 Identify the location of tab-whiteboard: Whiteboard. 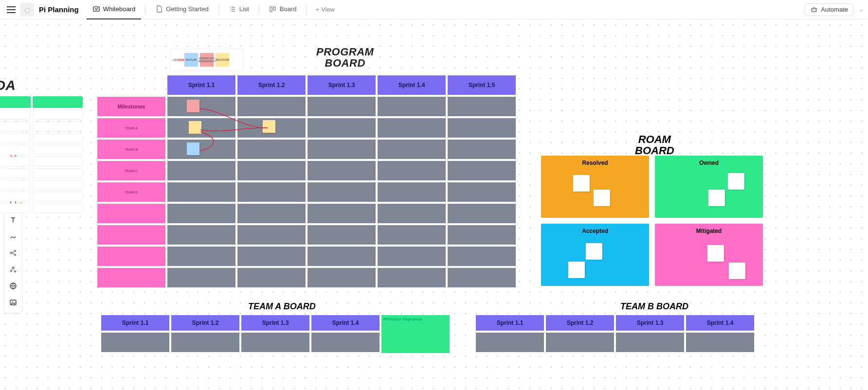
(114, 10).